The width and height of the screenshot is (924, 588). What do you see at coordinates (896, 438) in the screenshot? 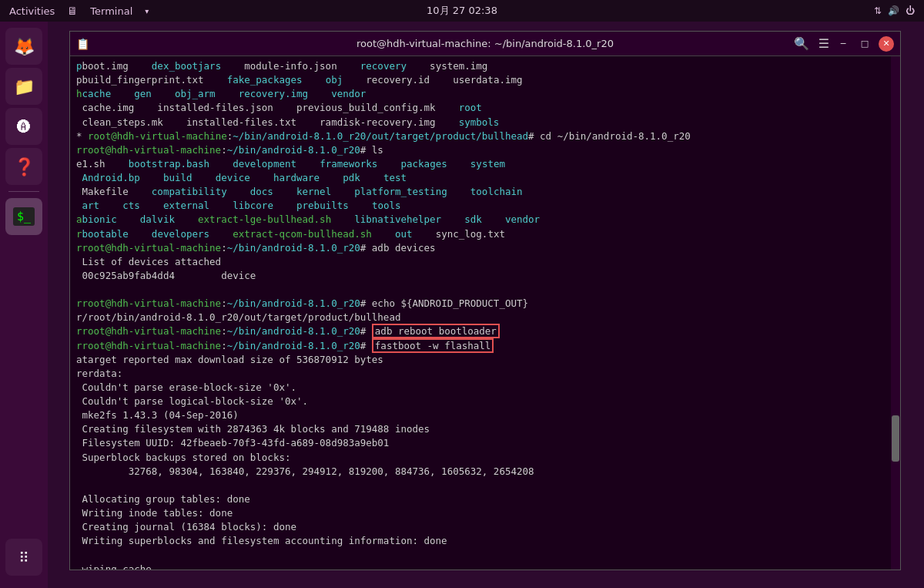
I see `scrollbar-thumb` at bounding box center [896, 438].